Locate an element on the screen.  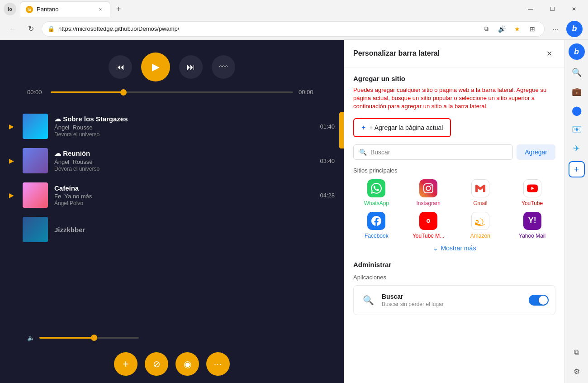
compass-button: ⊘ is located at coordinates (156, 364).